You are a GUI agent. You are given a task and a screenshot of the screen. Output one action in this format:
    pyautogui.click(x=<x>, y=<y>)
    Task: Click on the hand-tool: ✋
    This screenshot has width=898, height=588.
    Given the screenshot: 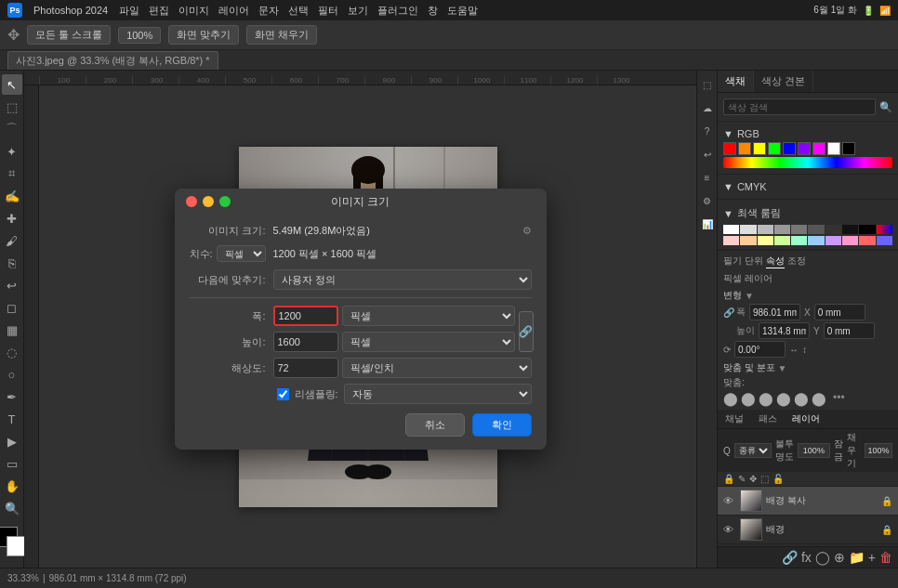 What is the action you would take?
    pyautogui.click(x=12, y=486)
    